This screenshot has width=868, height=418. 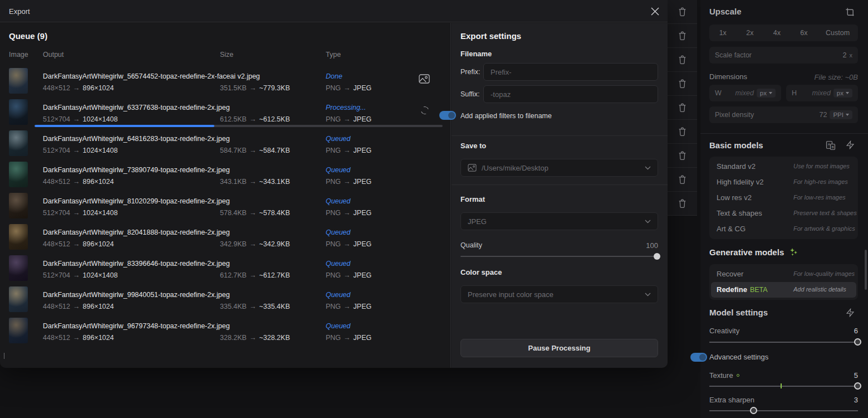 What do you see at coordinates (718, 93) in the screenshot?
I see `width-label: W` at bounding box center [718, 93].